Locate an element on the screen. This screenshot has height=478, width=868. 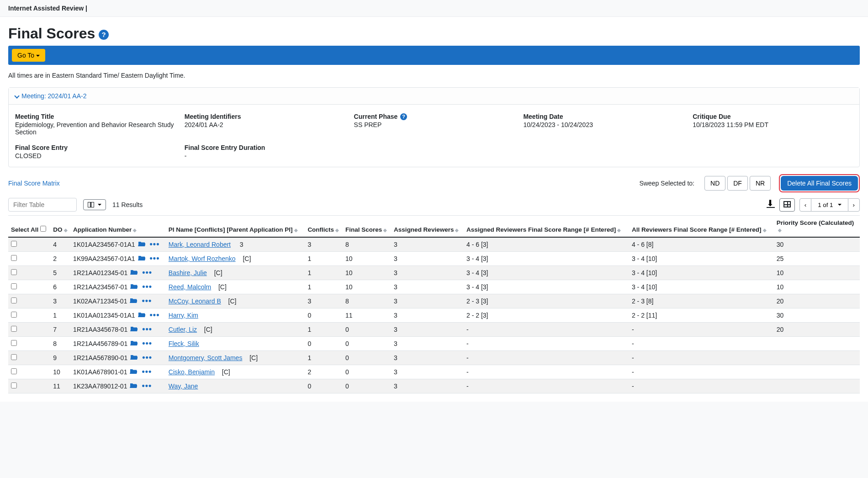
col-all-range: All Reviewers Final Score Range [# Enter… is located at coordinates (702, 227).